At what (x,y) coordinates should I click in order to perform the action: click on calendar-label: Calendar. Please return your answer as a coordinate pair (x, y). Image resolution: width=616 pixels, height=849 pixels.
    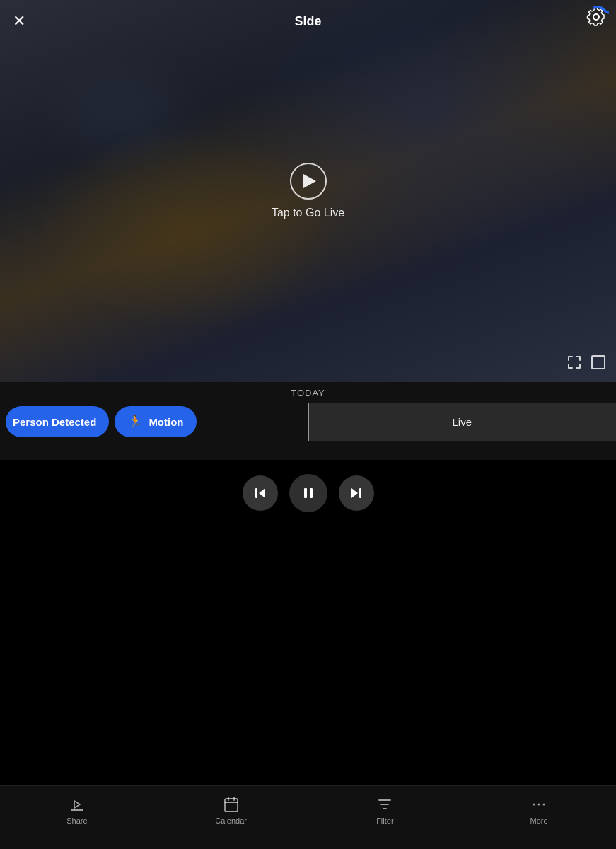
    Looking at the image, I should click on (231, 821).